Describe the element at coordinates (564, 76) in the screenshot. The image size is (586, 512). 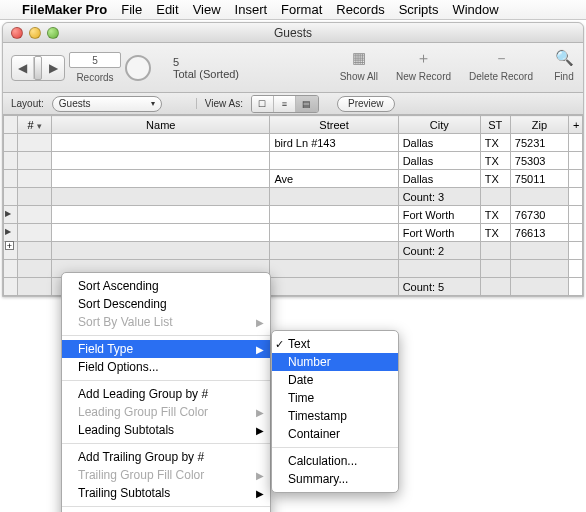
I see `find-label: Find` at that location.